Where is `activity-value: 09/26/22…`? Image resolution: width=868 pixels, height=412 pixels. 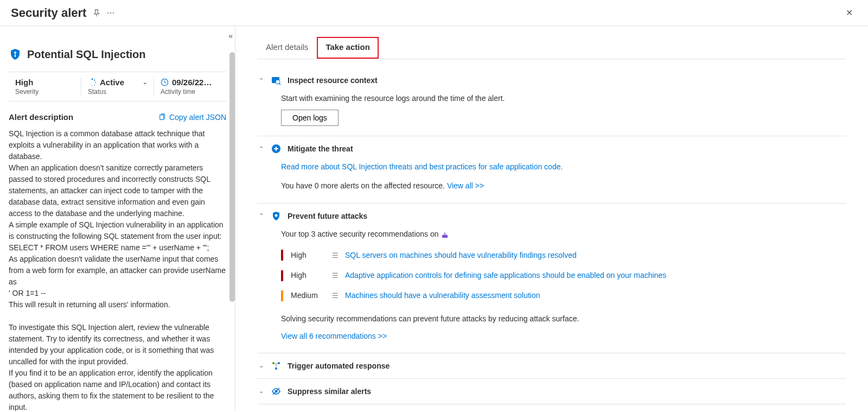 activity-value: 09/26/22… is located at coordinates (192, 83).